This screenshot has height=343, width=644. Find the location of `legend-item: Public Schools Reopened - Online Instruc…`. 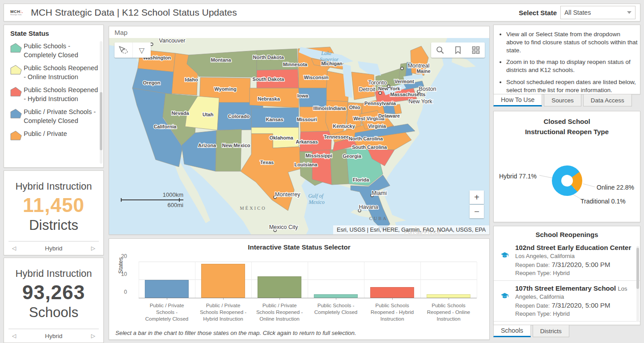

legend-item: Public Schools Reopened - Online Instruc… is located at coordinates (55, 72).